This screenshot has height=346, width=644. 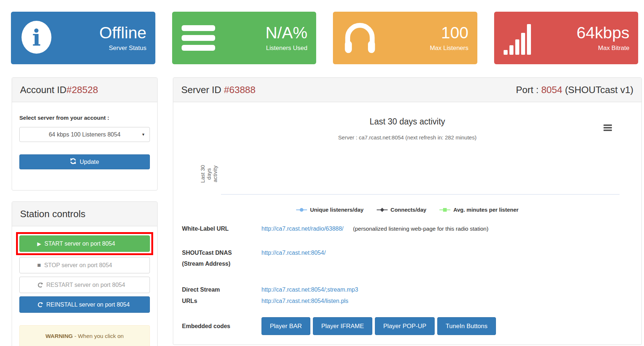 I want to click on y-axis-line3: activity, so click(x=215, y=174).